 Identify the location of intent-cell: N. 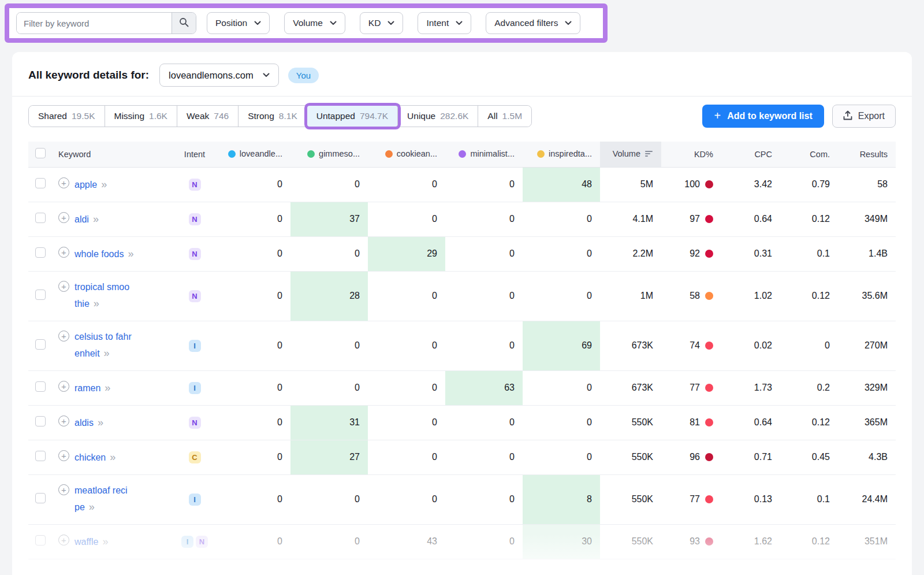
(195, 254).